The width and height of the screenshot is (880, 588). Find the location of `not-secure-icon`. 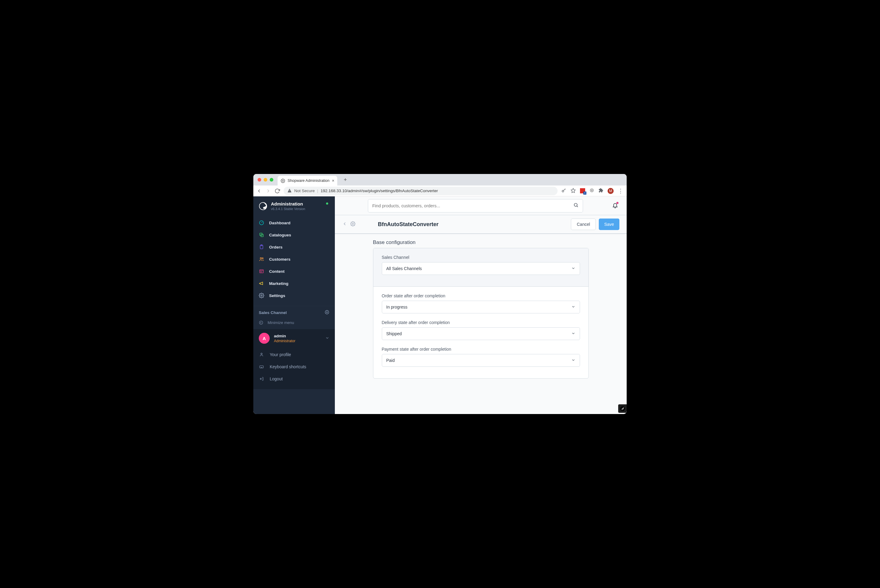

not-secure-icon is located at coordinates (289, 191).